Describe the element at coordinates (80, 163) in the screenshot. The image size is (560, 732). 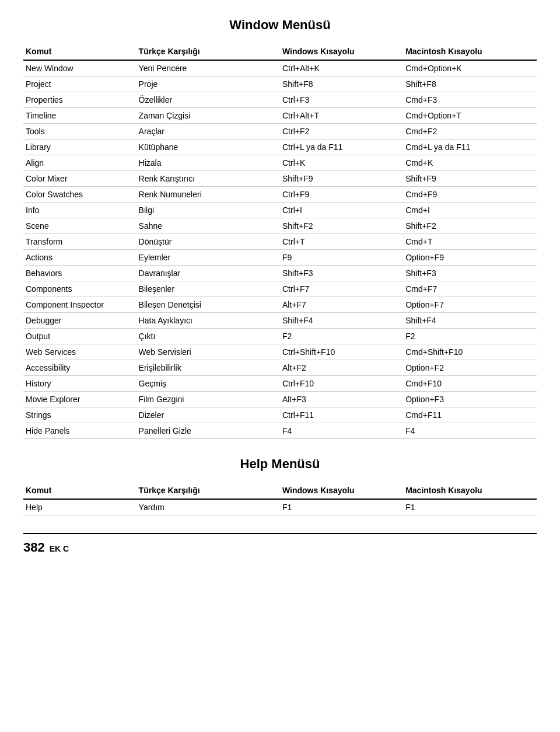
I see `cell-command: Align` at that location.